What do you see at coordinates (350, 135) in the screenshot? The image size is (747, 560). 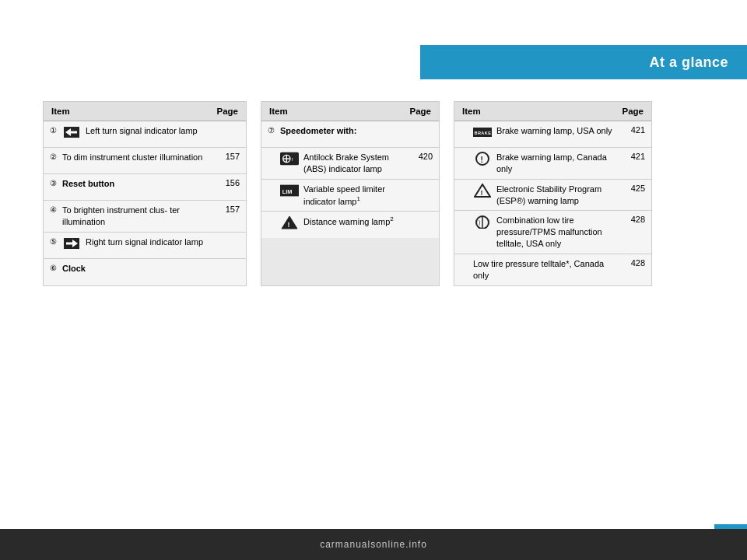 I see `table-row: ⑦ Speedometer with:` at bounding box center [350, 135].